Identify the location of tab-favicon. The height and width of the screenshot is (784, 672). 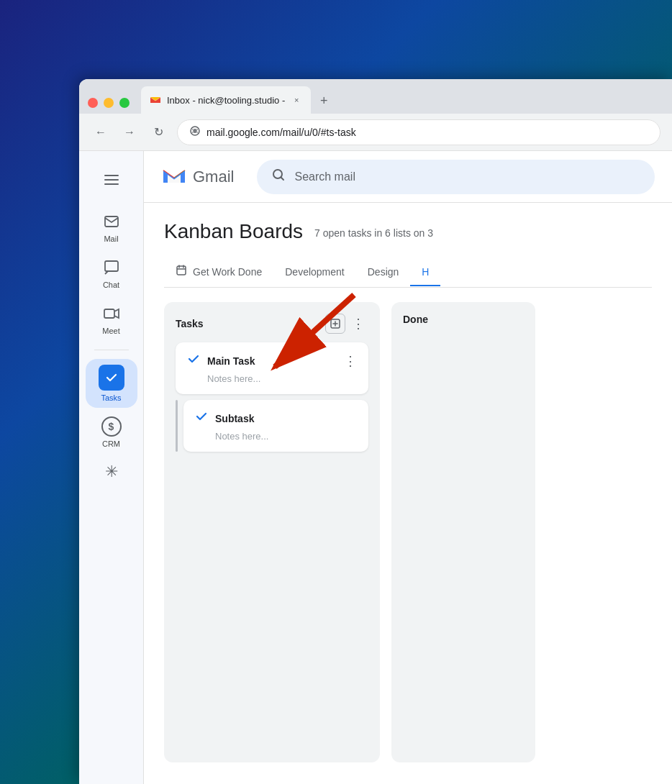
(155, 100).